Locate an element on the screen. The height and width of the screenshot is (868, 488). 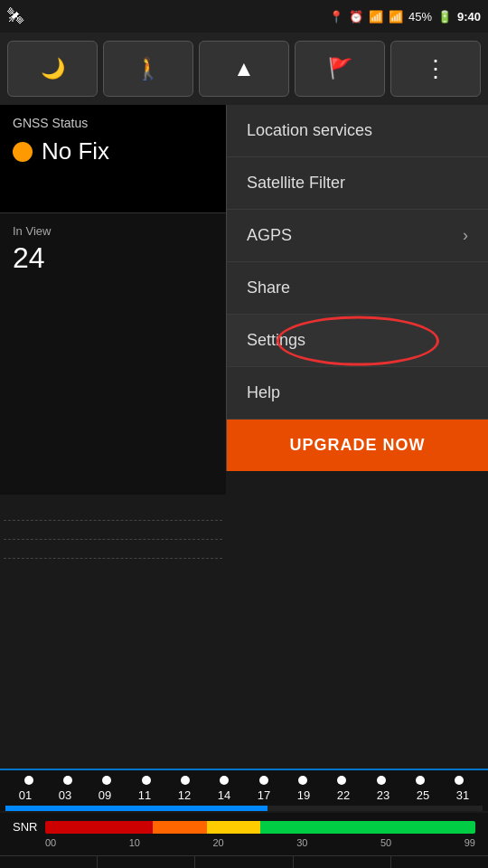
snr-orange-segment is located at coordinates (180, 827).